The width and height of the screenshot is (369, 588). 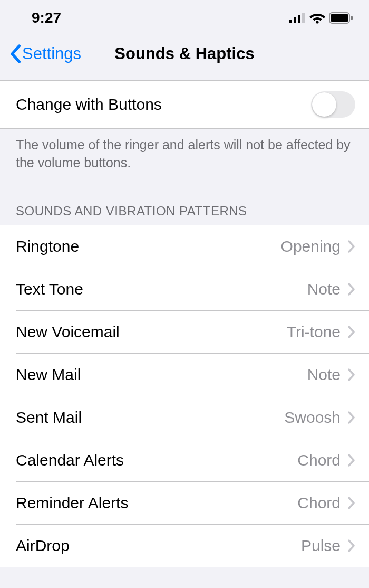 What do you see at coordinates (184, 375) in the screenshot?
I see `new-mail-row: New Mail Note` at bounding box center [184, 375].